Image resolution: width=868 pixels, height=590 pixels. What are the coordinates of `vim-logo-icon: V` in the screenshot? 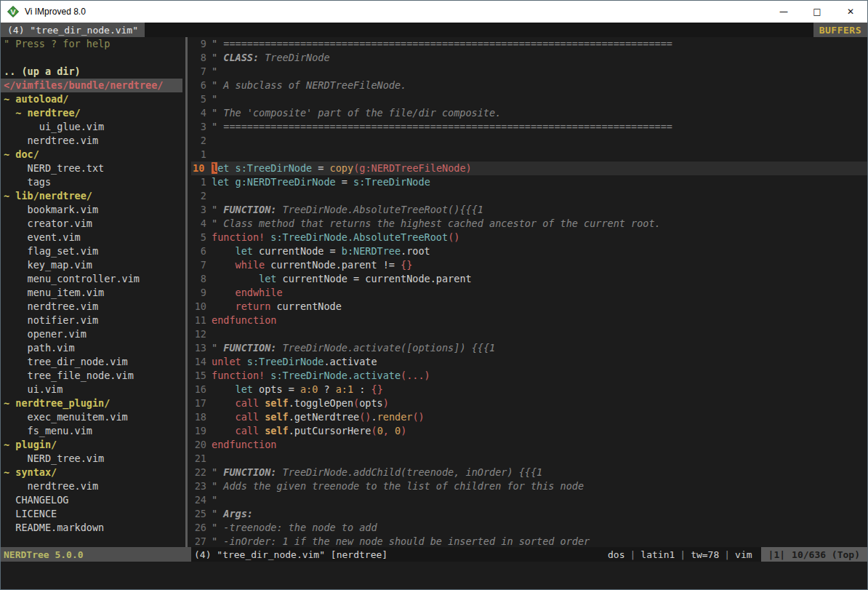 It's located at (13, 12).